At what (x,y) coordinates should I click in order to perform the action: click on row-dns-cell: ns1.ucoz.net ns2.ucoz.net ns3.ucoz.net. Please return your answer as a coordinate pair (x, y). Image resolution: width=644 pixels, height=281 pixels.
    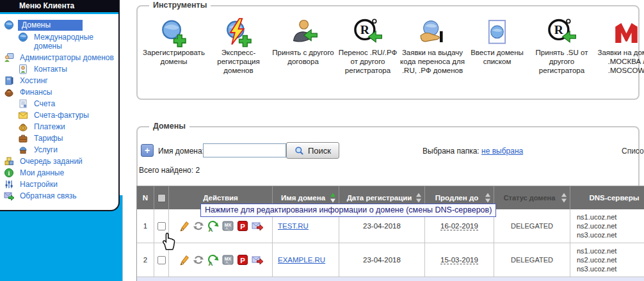
    Looking at the image, I should click on (607, 260).